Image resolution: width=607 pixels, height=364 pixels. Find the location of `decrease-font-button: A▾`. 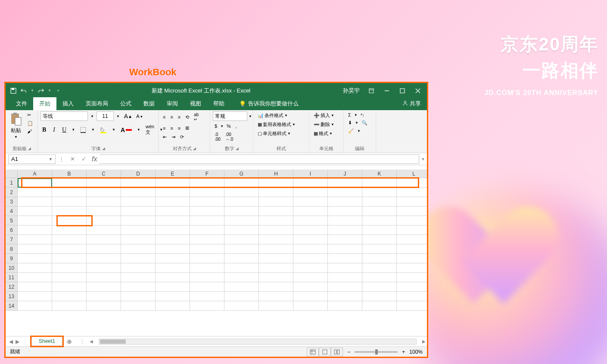

decrease-font-button: A▾ is located at coordinates (139, 116).